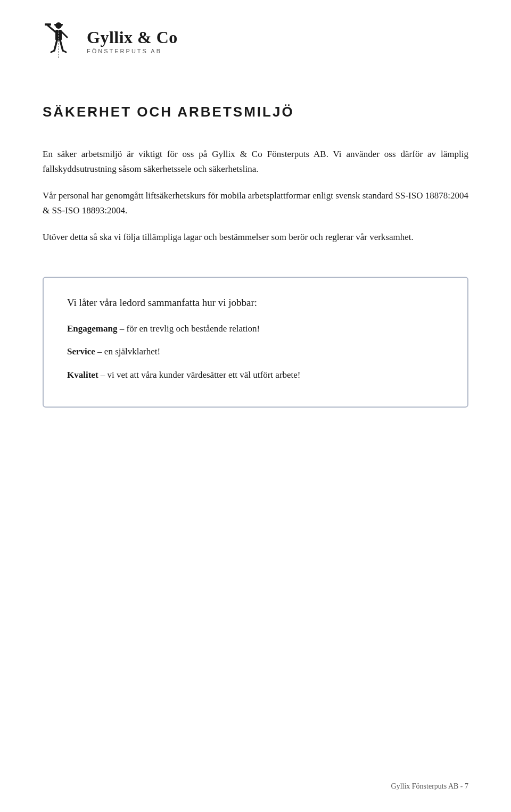 This screenshot has width=511, height=812. I want to click on header: Gyllix & Co Fönsterputs AB, so click(256, 44).